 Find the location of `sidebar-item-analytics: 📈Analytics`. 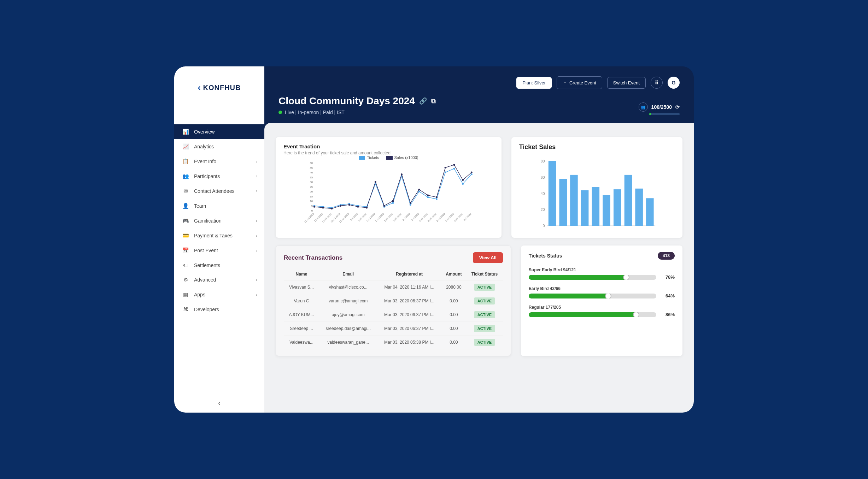

sidebar-item-analytics: 📈Analytics is located at coordinates (219, 147).